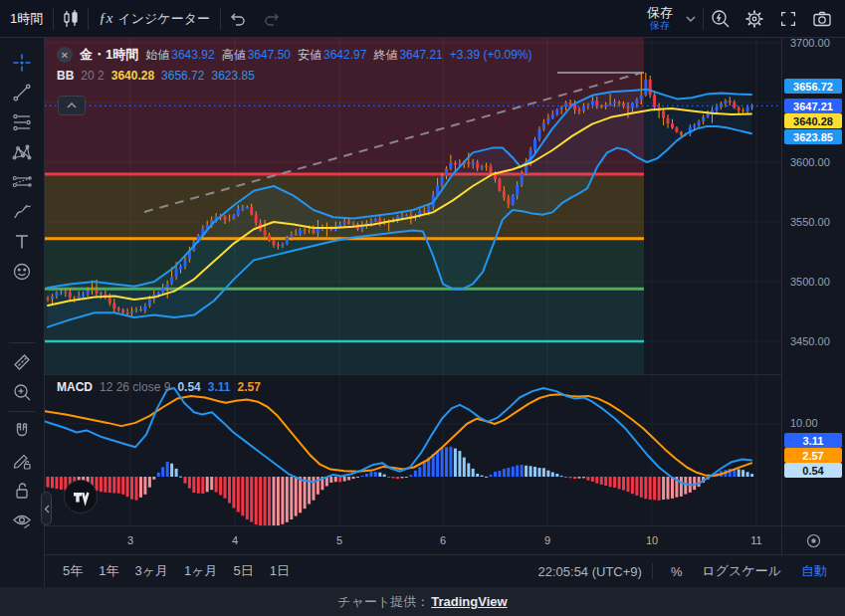  I want to click on bb-lower-price-tag: 3623.85, so click(813, 137).